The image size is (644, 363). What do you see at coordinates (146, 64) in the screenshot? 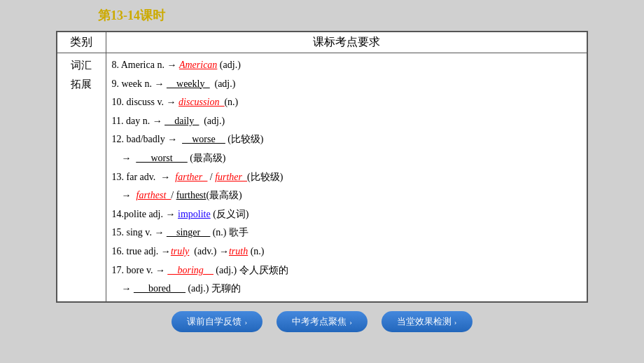
I see `row-8-text: 8. America n. →` at bounding box center [146, 64].